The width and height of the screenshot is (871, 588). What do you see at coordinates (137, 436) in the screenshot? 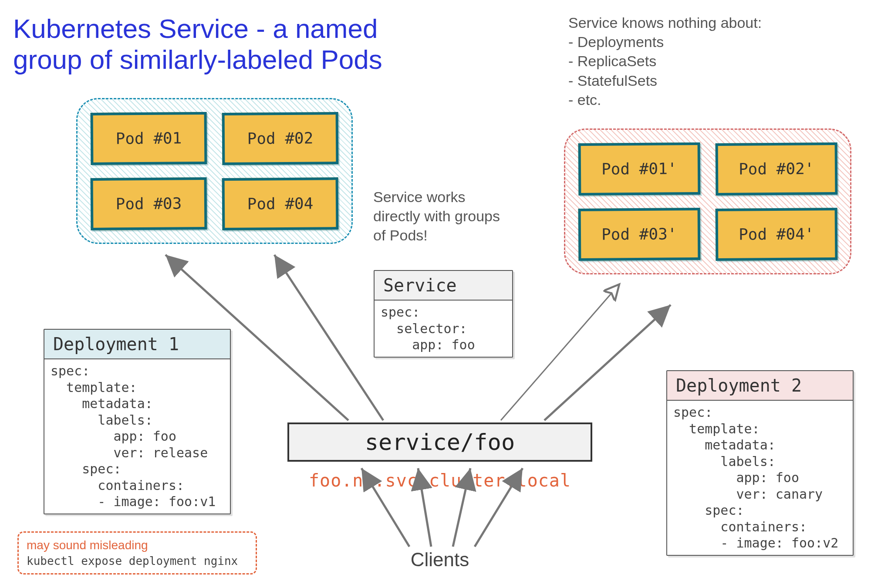
I see `deployment-1-spec: spec: template: metadata: labels: app: f…` at bounding box center [137, 436].